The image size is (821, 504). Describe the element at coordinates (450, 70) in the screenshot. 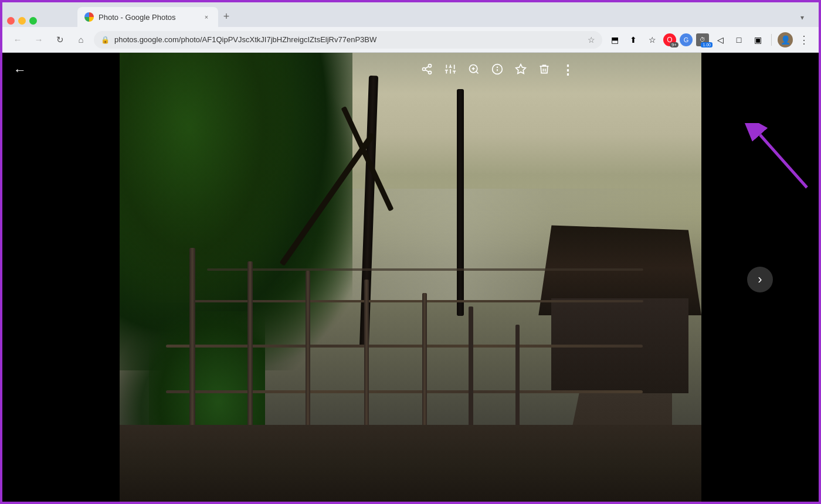

I see `edit-sliders-icon` at that location.